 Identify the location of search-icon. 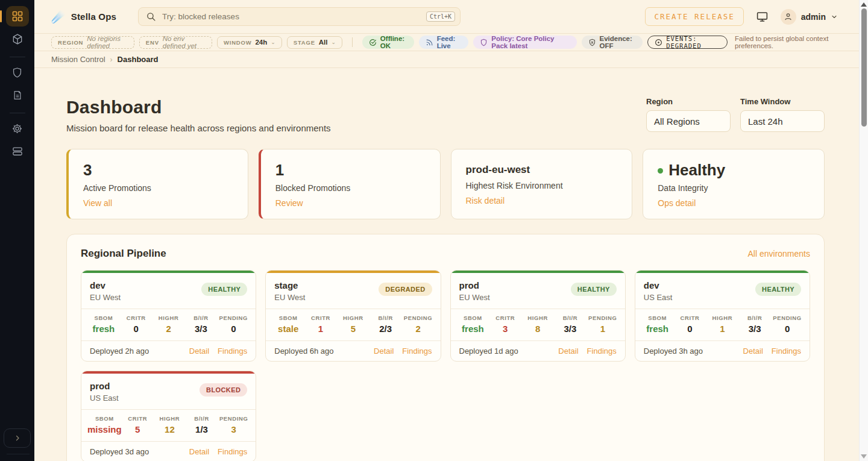
(151, 17).